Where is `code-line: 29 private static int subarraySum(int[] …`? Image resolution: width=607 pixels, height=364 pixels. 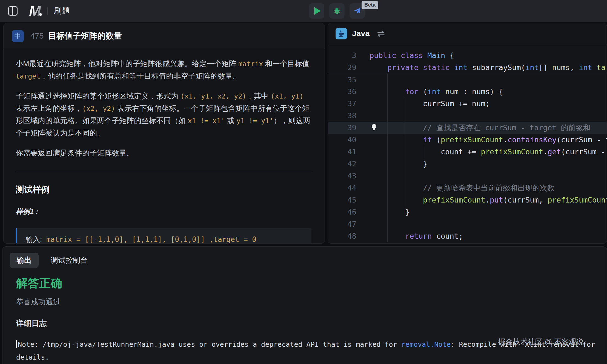 code-line: 29 private static int subarraySum(int[] … is located at coordinates (467, 68).